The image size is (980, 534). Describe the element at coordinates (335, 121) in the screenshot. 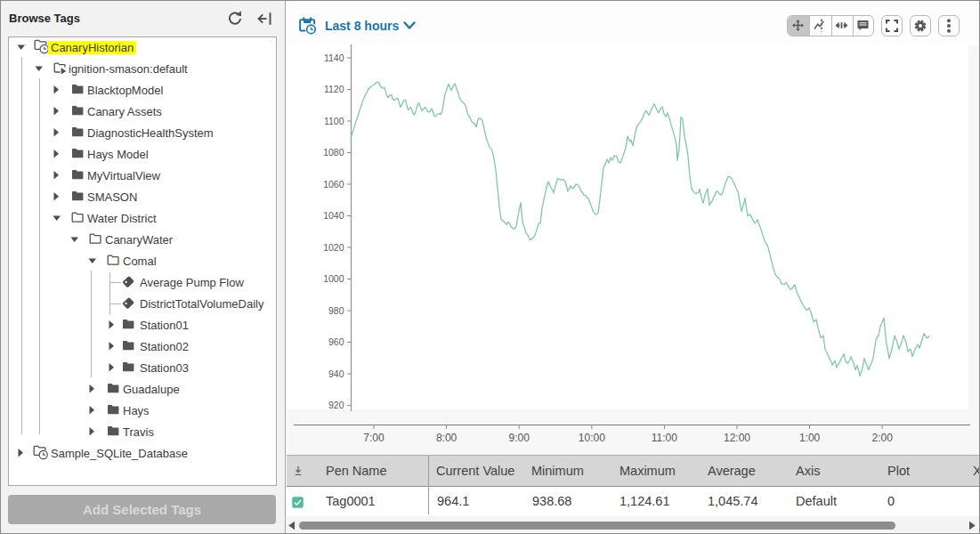

I see `svg-text: 1100` at that location.